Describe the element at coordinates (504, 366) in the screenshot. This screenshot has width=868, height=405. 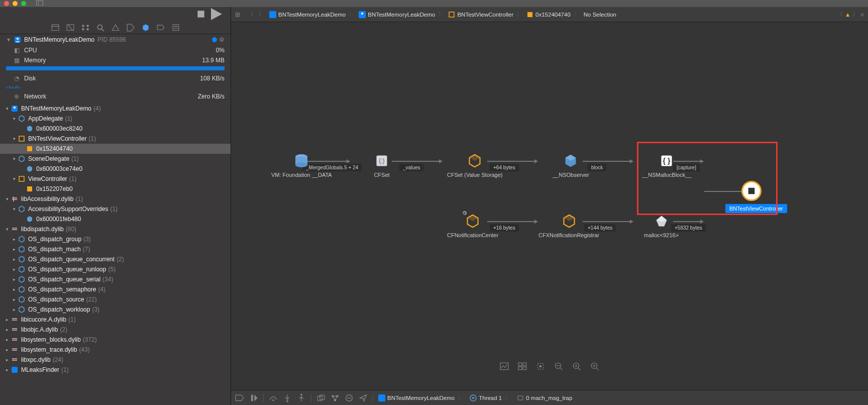
I see `canvas-thumbnail-button` at that location.